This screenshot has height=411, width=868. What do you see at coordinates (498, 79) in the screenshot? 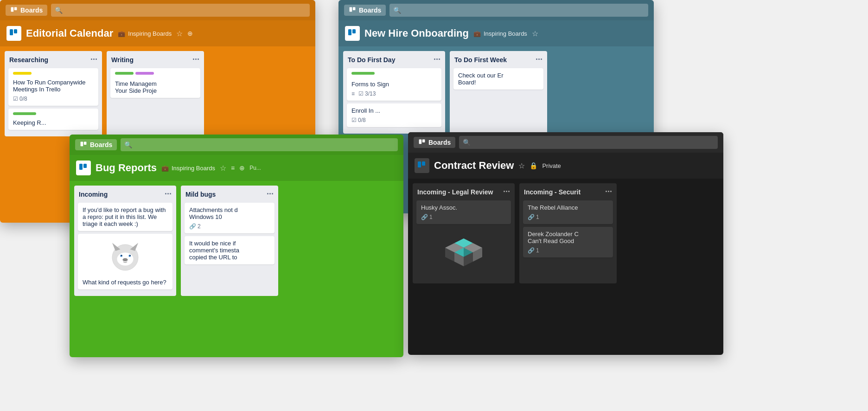
I see `card-checkout: Check out our ErBoard!` at bounding box center [498, 79].